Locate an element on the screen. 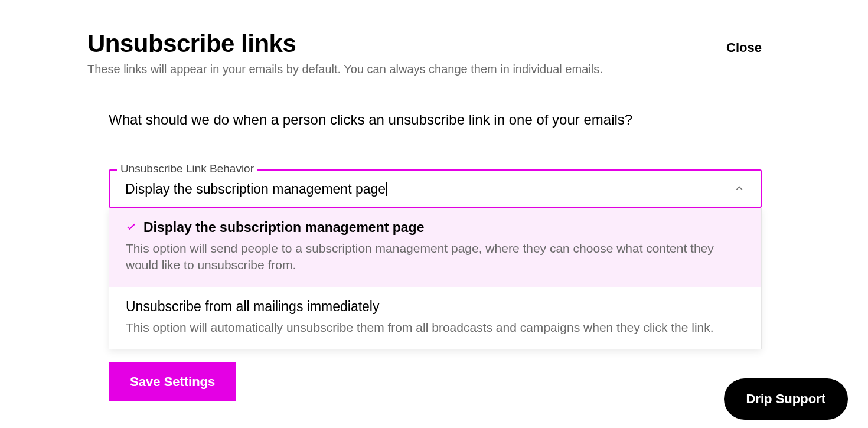 Image resolution: width=868 pixels, height=428 pixels. select-value: Display the subscription management page is located at coordinates (255, 189).